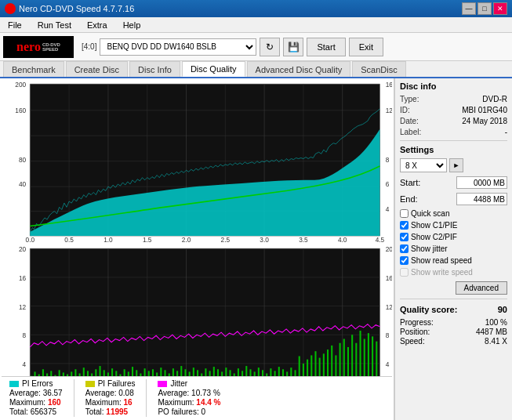 The image size is (512, 420). What do you see at coordinates (326, 47) in the screenshot?
I see `start-button: Start` at bounding box center [326, 47].